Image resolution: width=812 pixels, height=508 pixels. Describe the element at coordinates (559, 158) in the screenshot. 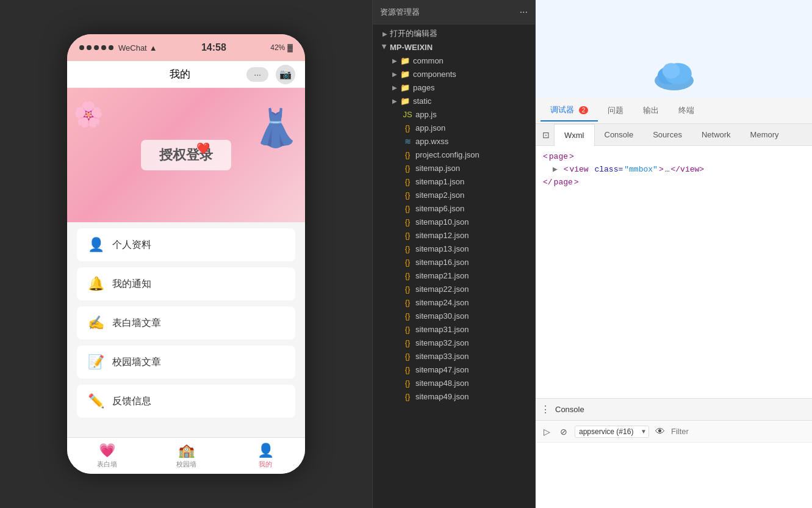

I see `dom-tag-page: page` at that location.